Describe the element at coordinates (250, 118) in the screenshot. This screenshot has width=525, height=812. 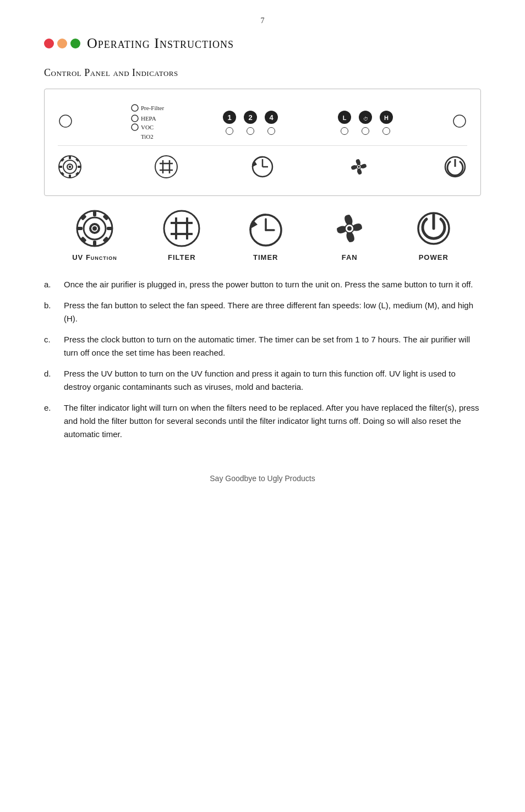
I see `svg-text: 2` at that location.